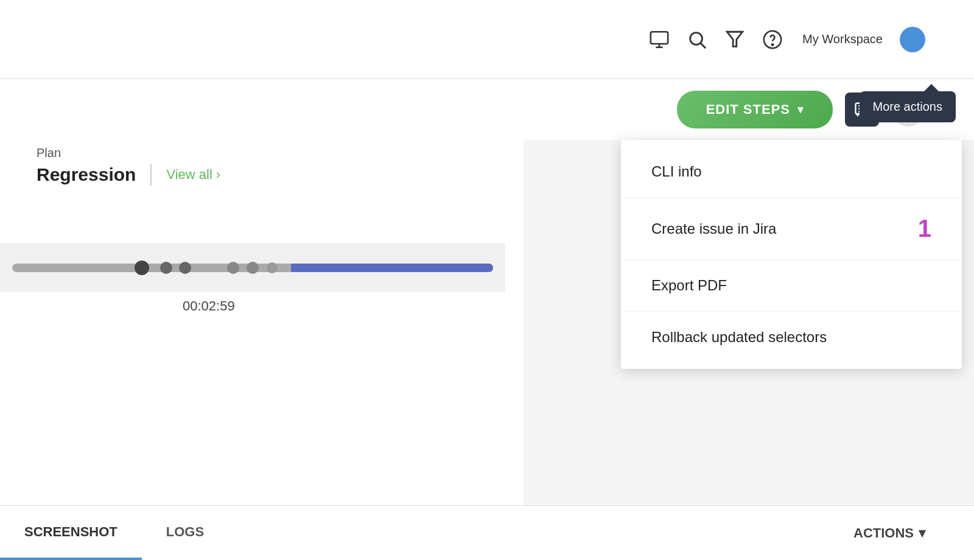 The width and height of the screenshot is (974, 560). I want to click on header-bar: My Workspace, so click(487, 40).